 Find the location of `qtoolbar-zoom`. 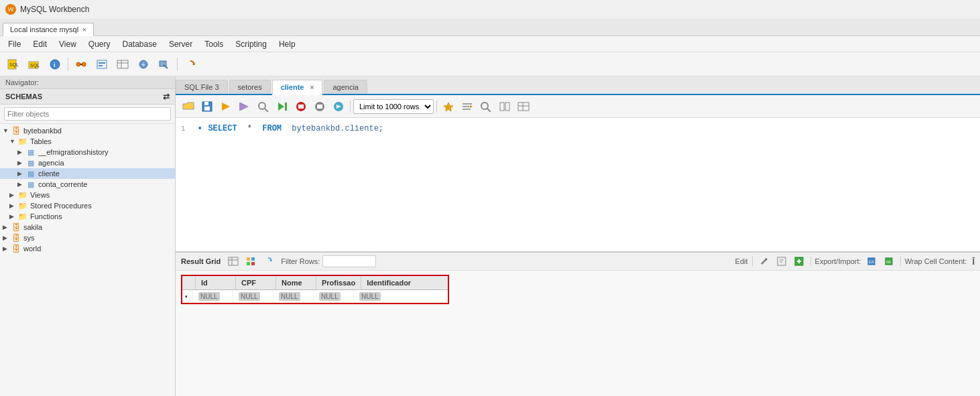

qtoolbar-zoom is located at coordinates (486, 107).